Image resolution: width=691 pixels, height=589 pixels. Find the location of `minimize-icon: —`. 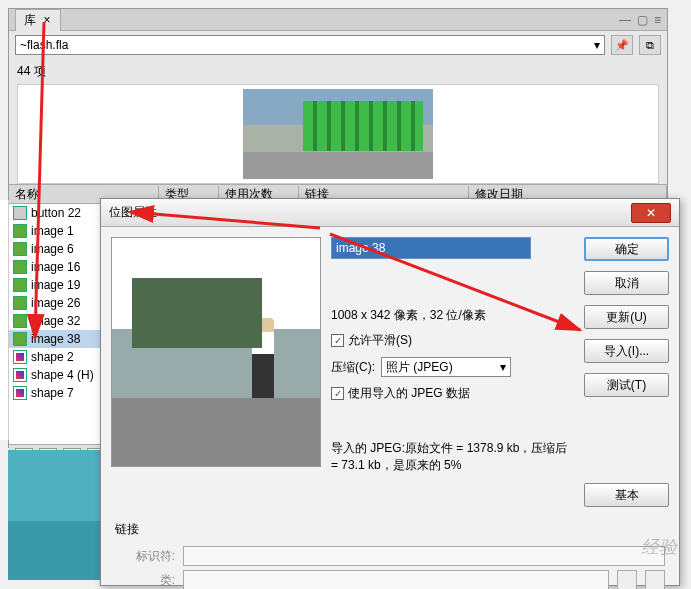

minimize-icon: — is located at coordinates (625, 20).